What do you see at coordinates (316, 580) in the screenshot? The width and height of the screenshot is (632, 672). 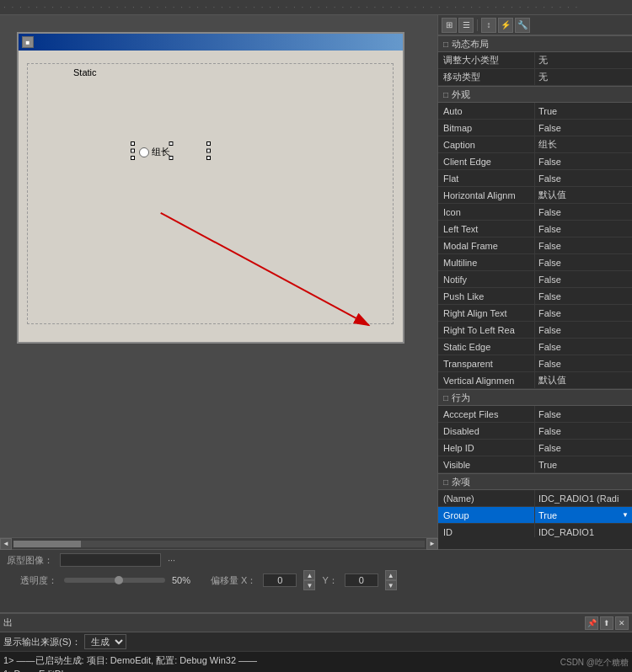 I see `opacity-row: 透明度： 50% 偏移量 X： ▲ ▼ Y： ▲ ▼` at bounding box center [316, 580].